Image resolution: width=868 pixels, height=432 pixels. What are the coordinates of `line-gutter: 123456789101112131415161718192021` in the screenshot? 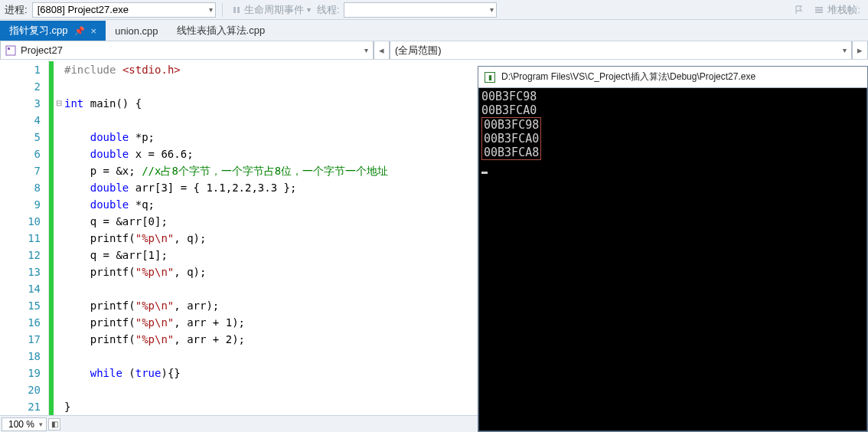 It's located at (24, 237).